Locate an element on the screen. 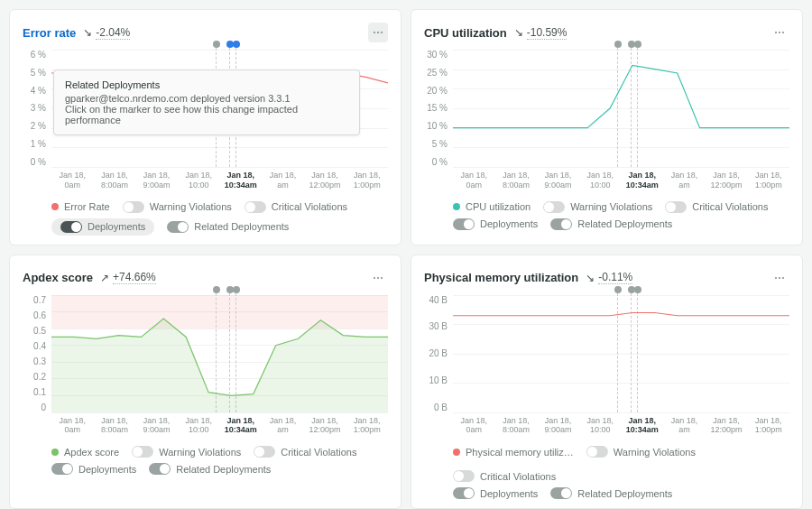  trend-up-icon: ↗ is located at coordinates (105, 278).